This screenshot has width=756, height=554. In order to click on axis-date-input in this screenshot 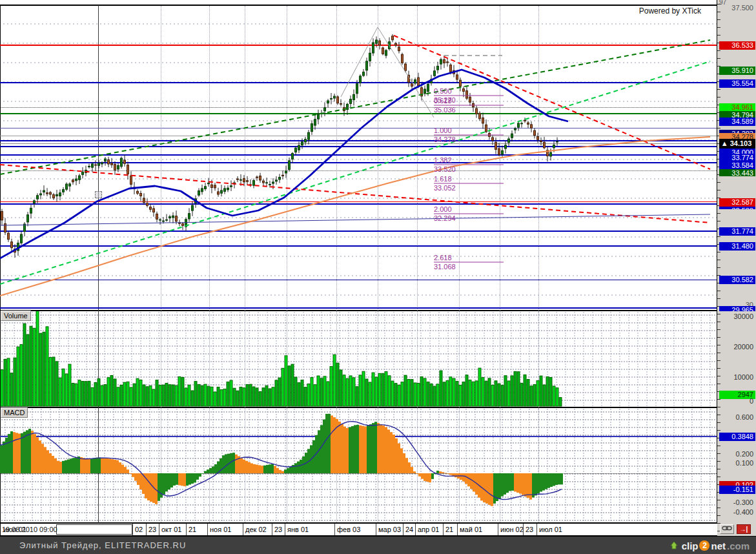, I will do `click(94, 529)`.